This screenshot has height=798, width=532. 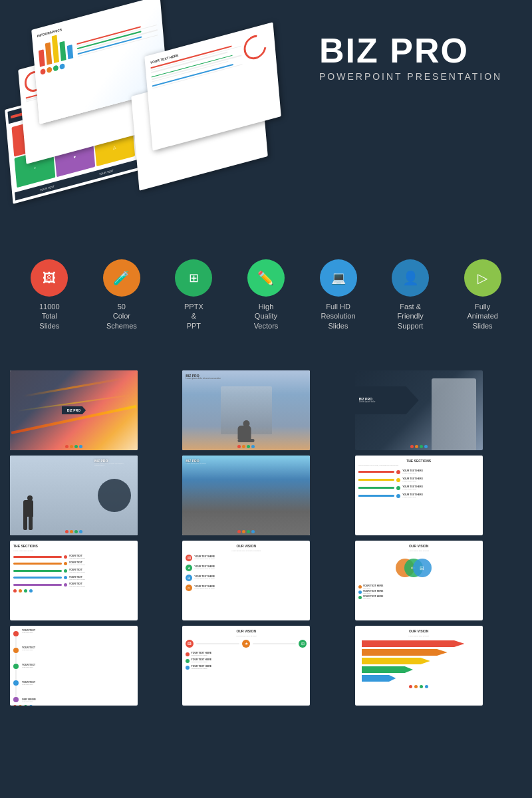 What do you see at coordinates (194, 317) in the screenshot?
I see `pptx-label: PPTX&PPT` at bounding box center [194, 317].